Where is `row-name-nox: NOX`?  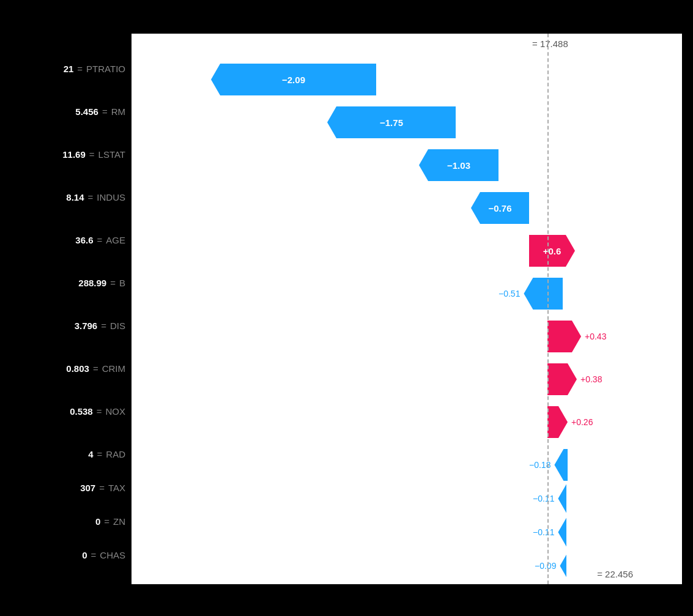 row-name-nox: NOX is located at coordinates (115, 411).